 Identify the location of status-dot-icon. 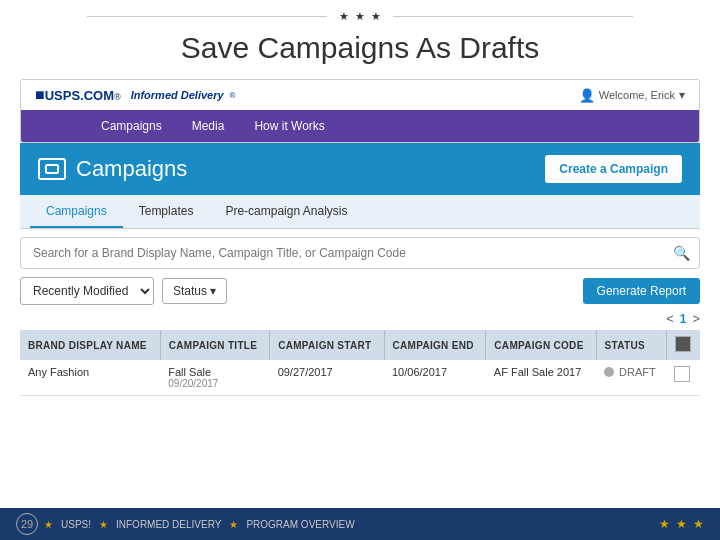
(609, 372).